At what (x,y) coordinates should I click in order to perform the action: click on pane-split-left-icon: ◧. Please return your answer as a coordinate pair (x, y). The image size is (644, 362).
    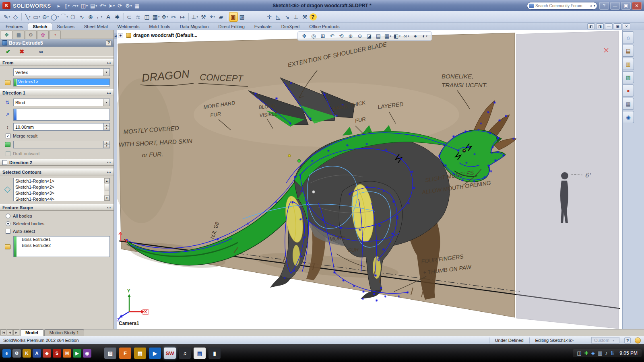
    Looking at the image, I should click on (591, 27).